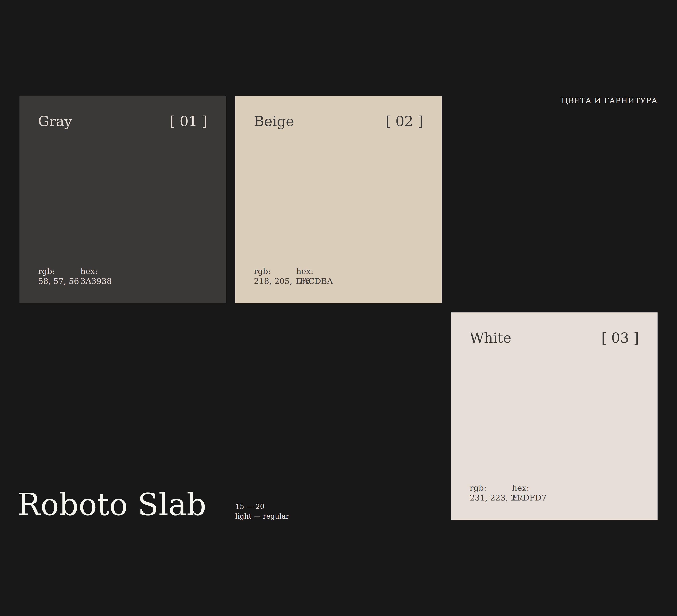 The width and height of the screenshot is (677, 616). Describe the element at coordinates (123, 122) in the screenshot. I see `swatch-card-header: Gray [ 01 ]` at that location.